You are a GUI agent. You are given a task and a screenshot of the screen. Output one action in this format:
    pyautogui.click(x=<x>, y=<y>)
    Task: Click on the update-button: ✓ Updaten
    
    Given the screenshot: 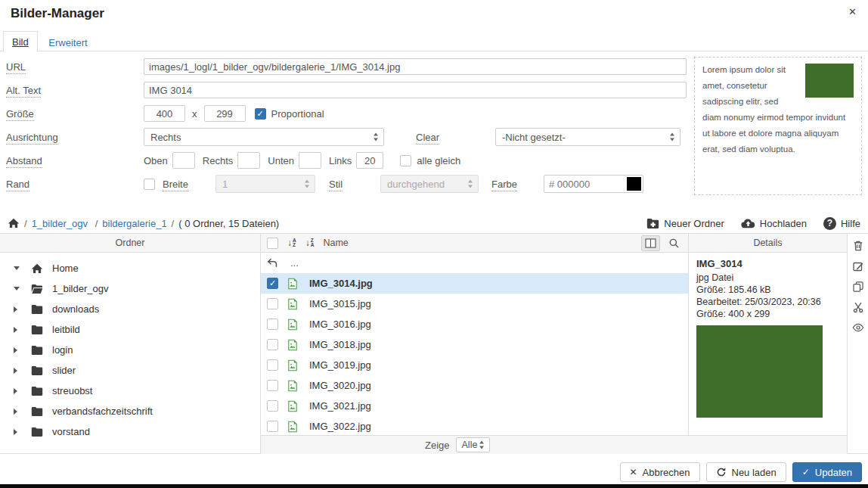 What is the action you would take?
    pyautogui.click(x=827, y=472)
    